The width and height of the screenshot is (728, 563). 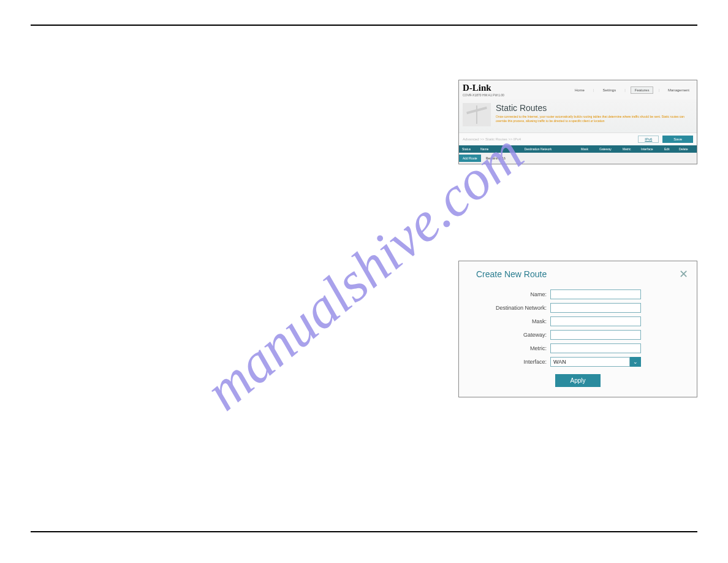 What do you see at coordinates (578, 122) in the screenshot?
I see `screenshot-static-routes: D-Link COVR-X1870 HW:A1 FW:1.00 Home | S…` at bounding box center [578, 122].